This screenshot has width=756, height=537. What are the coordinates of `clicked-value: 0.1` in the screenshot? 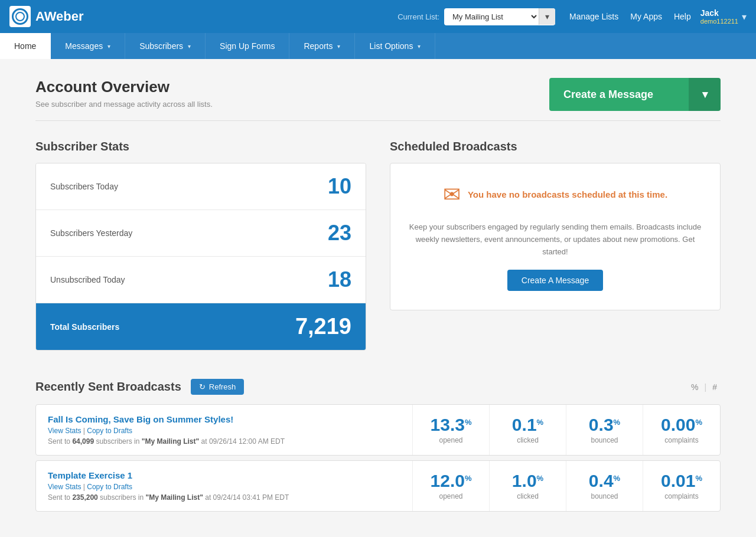 It's located at (524, 425).